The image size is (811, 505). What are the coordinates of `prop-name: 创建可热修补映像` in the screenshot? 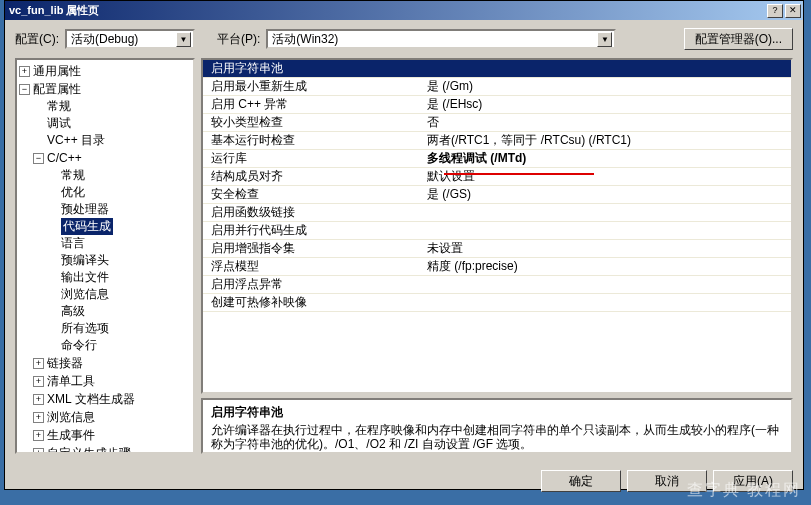 It's located at (313, 302).